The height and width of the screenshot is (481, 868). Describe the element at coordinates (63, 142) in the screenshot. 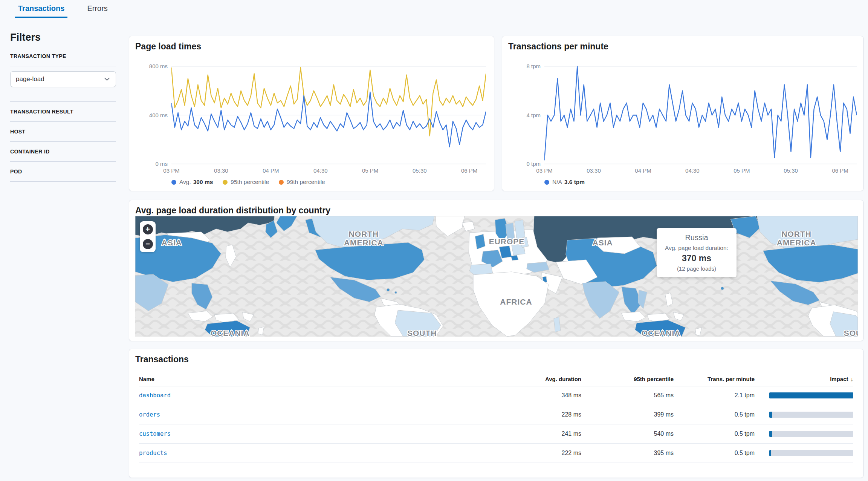

I see `filter-sections: TRANSACTION RESULTHOSTCONTAINER IDPOD` at that location.